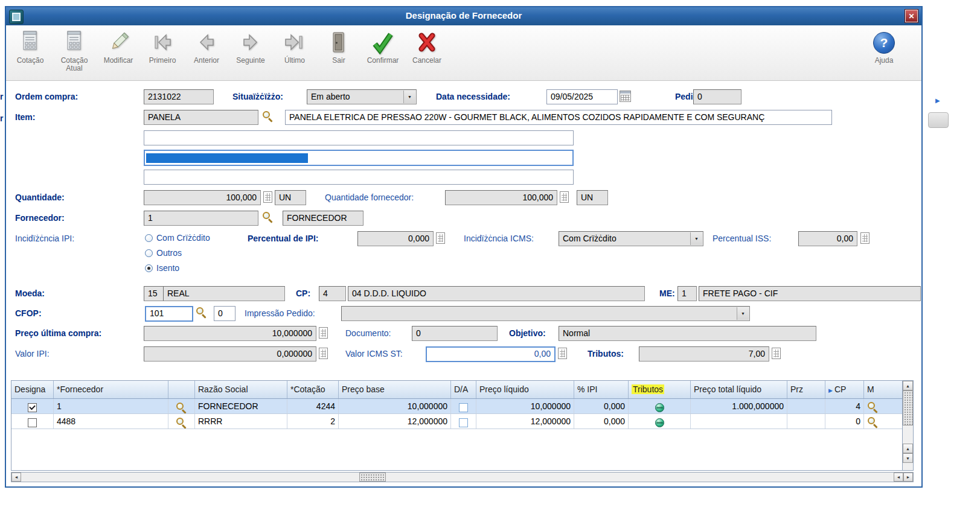 The height and width of the screenshot is (513, 980). Describe the element at coordinates (33, 390) in the screenshot. I see `col-header-designa: Designa` at that location.